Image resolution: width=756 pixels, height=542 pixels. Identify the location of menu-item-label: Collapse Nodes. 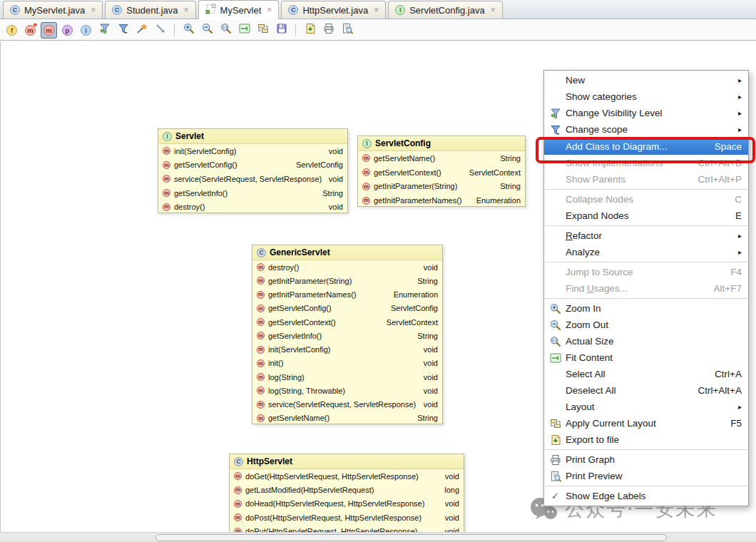
(645, 200).